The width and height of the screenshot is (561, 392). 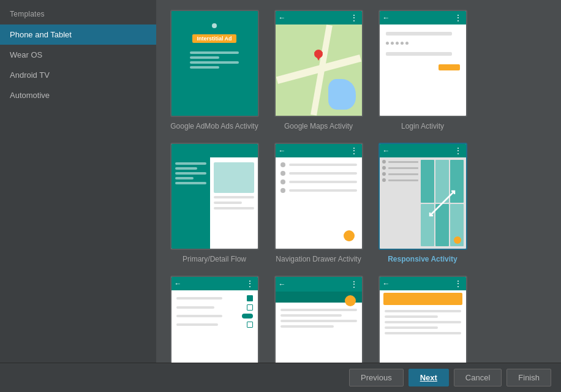 I want to click on sidebar-header: Templates, so click(x=78, y=15).